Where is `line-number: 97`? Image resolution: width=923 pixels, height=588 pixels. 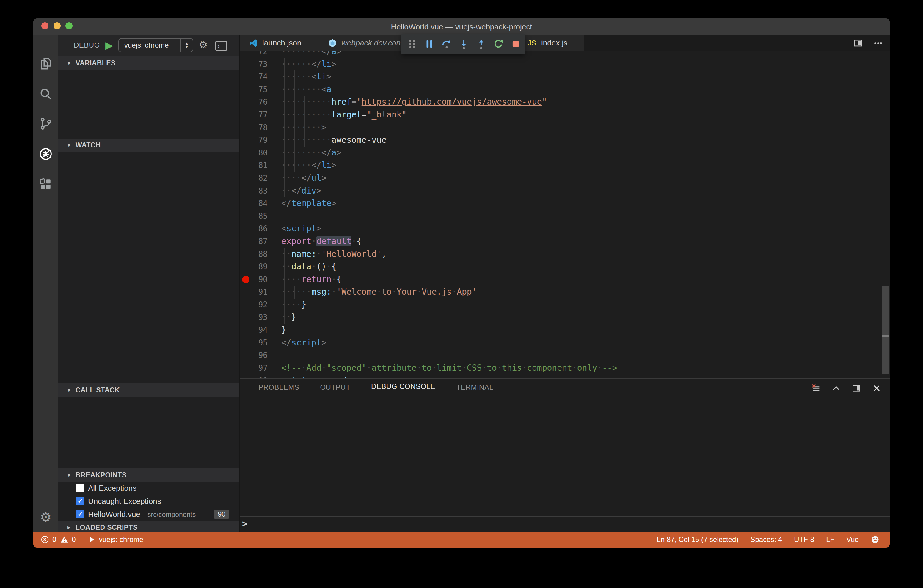
line-number: 97 is located at coordinates (254, 368).